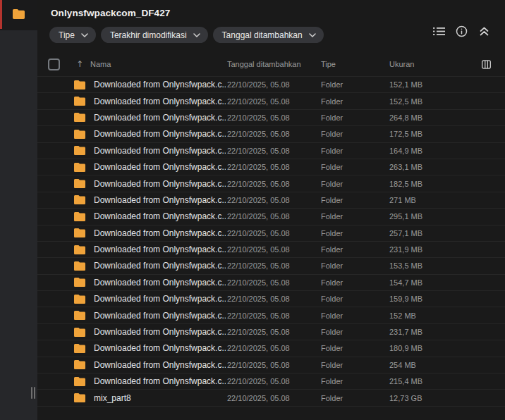 The image size is (505, 420). What do you see at coordinates (268, 35) in the screenshot?
I see `filter-chip-date-added: Tanggal ditambahkan` at bounding box center [268, 35].